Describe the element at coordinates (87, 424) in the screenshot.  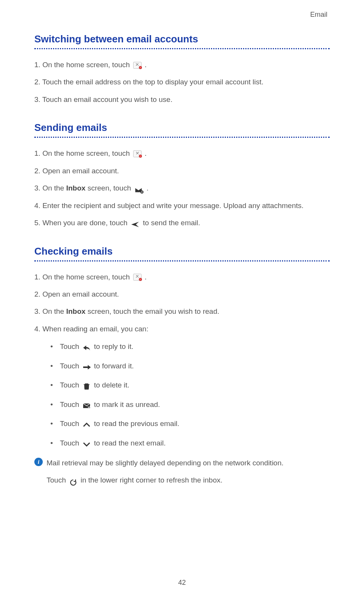
I see `chevron-up-icon` at that location.